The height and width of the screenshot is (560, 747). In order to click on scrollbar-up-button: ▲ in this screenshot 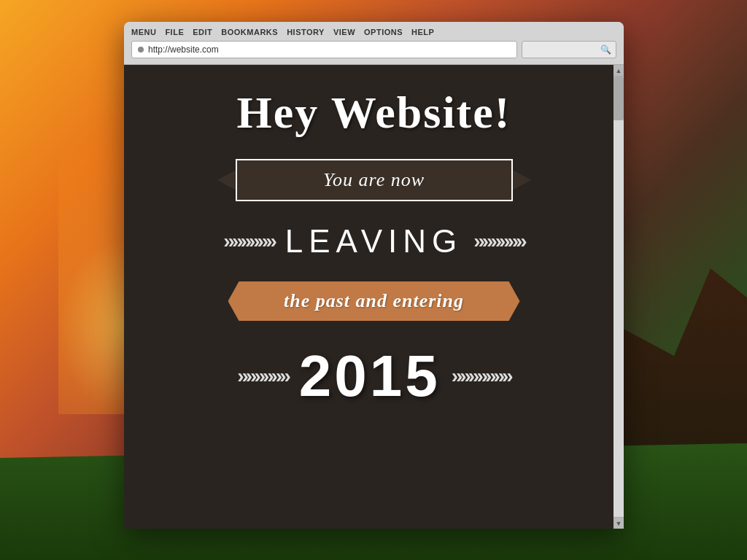, I will do `click(619, 71)`.